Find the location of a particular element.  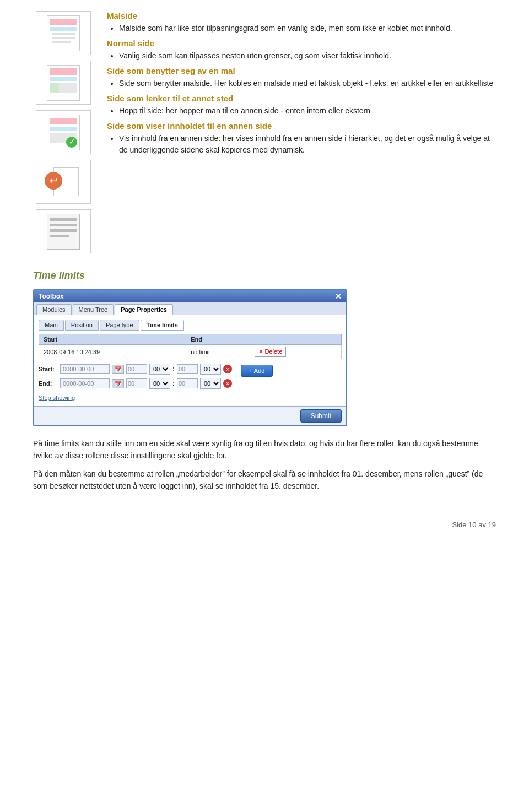

inner-tab-time-limits: Time limits is located at coordinates (162, 325).